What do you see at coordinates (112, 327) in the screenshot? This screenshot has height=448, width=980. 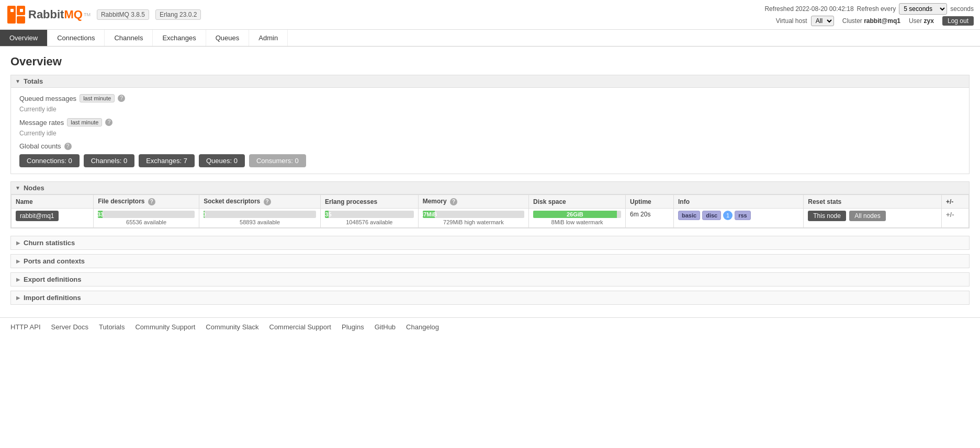 I see `footer-tutorials: Tutorials` at bounding box center [112, 327].